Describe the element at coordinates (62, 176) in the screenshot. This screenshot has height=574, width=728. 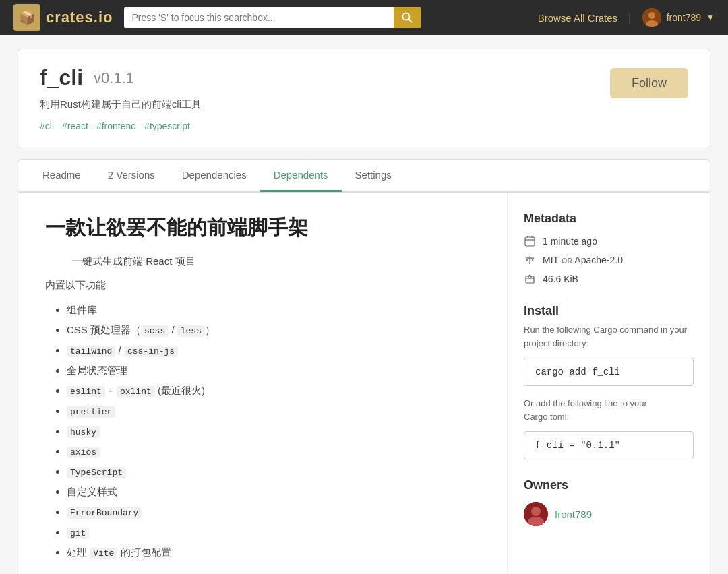
I see `tab-readme: Readme` at that location.